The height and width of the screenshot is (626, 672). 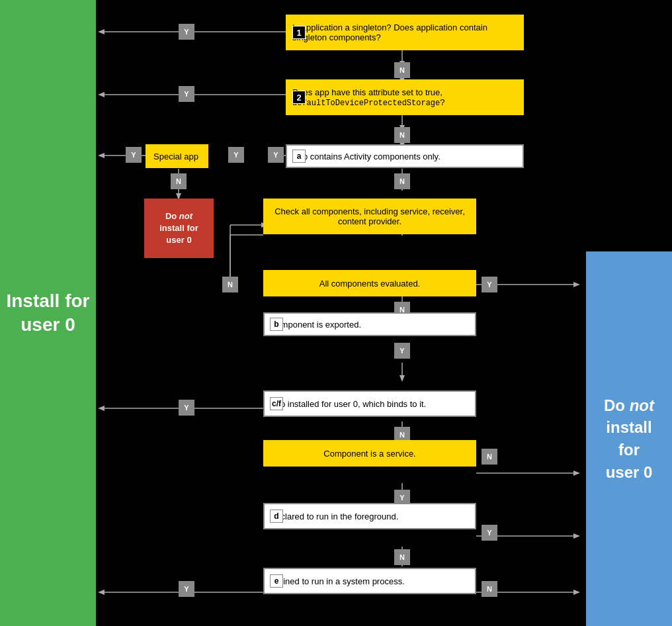 What do you see at coordinates (276, 155) in the screenshot?
I see `qa-y-badge: Y` at bounding box center [276, 155].